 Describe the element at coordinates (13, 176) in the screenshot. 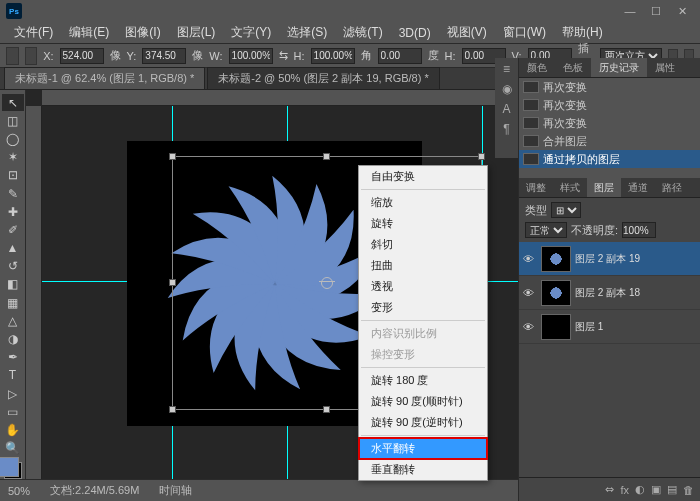

I see `crop-tool-icon: ⊡` at that location.